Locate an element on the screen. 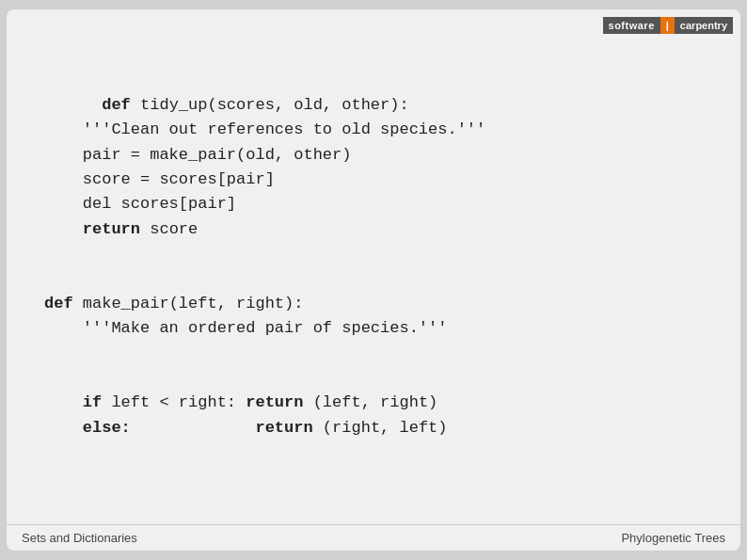 This screenshot has width=747, height=560. code-line-5: del scores[pair] is located at coordinates (140, 203).